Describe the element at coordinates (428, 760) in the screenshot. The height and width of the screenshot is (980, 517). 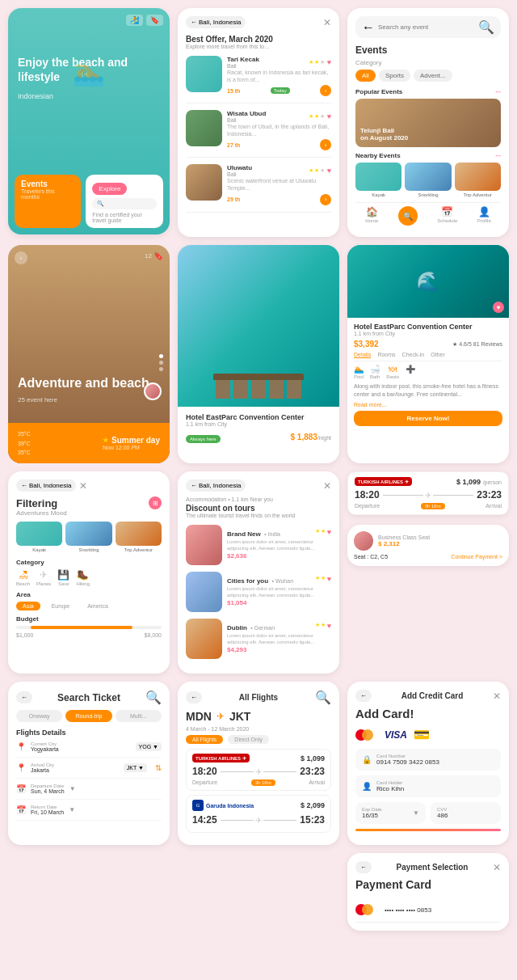
I see `card-number-field: 🔒 Card Number 0914 7509 3422 0853` at that location.